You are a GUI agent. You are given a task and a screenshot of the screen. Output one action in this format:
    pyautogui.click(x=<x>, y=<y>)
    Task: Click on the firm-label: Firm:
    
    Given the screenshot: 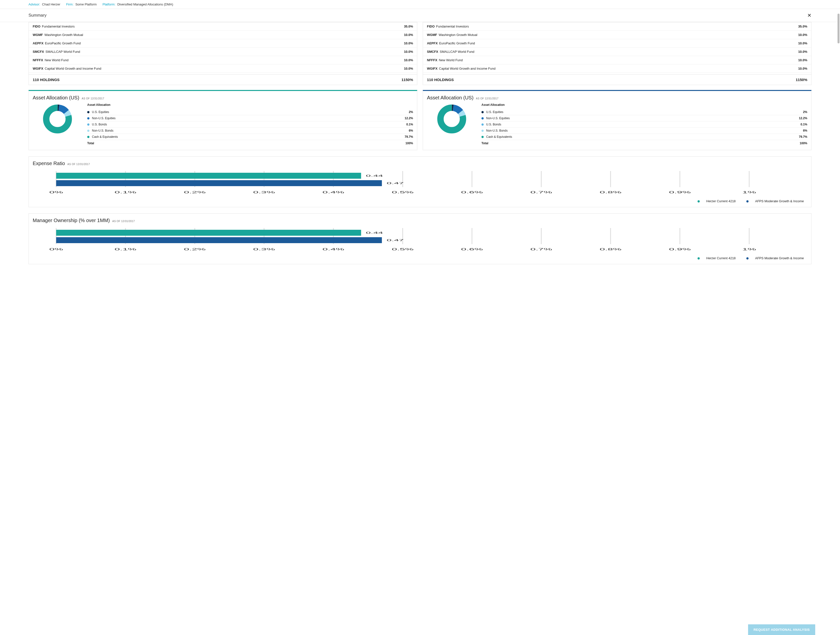 What is the action you would take?
    pyautogui.click(x=70, y=5)
    